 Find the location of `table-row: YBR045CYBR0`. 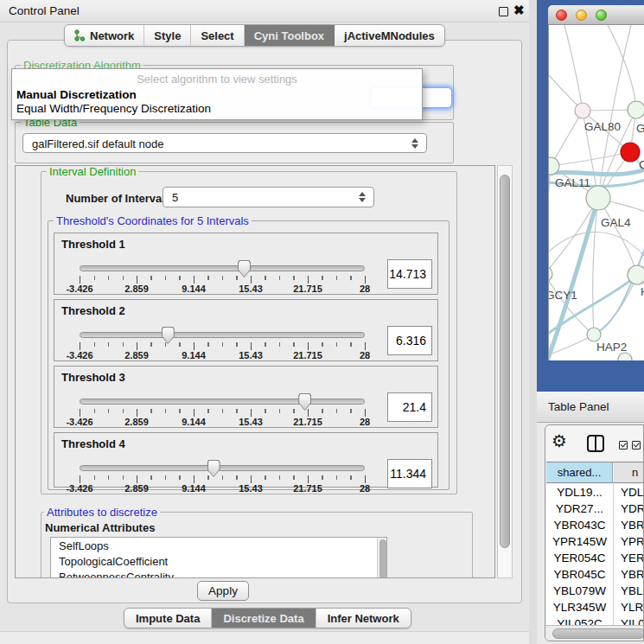

table-row: YBR045CYBR0 is located at coordinates (595, 574).